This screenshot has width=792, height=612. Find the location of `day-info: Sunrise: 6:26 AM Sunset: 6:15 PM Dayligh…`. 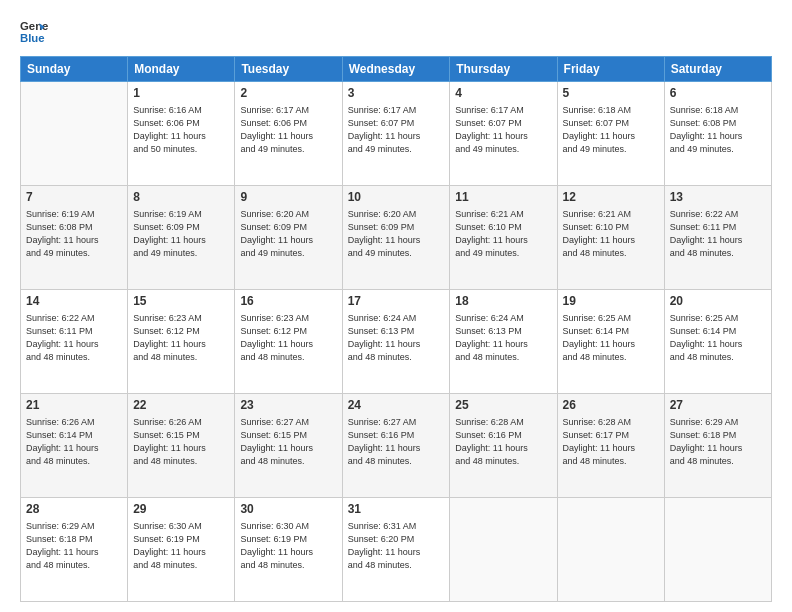

day-info: Sunrise: 6:26 AM Sunset: 6:15 PM Dayligh… is located at coordinates (181, 442).